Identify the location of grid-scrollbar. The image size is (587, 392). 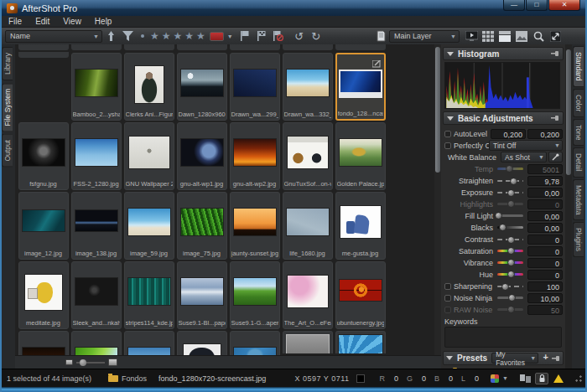
(438, 199).